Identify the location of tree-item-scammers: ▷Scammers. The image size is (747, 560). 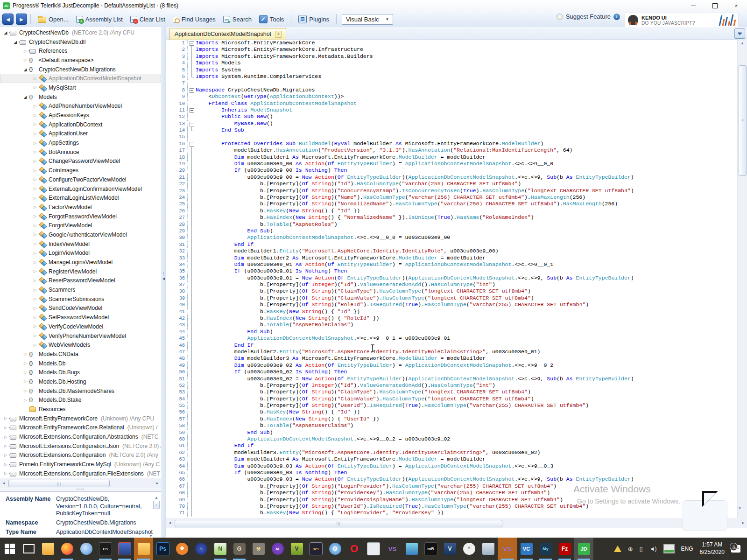
(80, 290).